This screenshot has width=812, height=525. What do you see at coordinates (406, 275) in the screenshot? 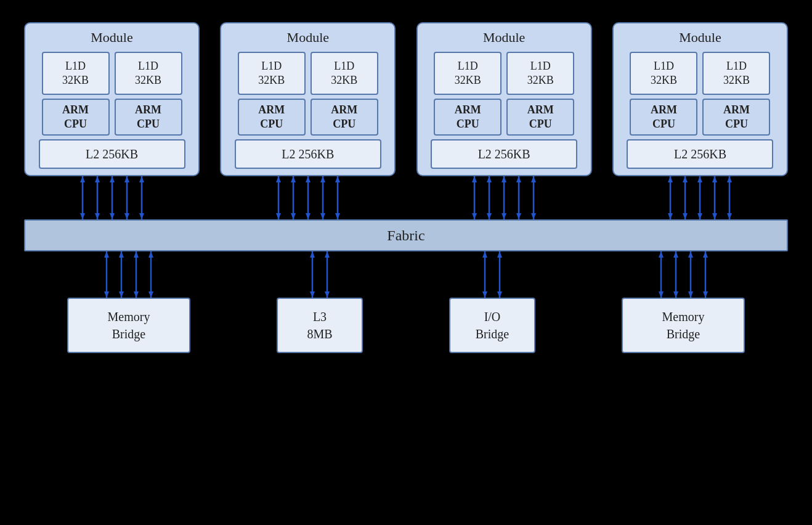
I see `arrows-bottom-section` at bounding box center [406, 275].